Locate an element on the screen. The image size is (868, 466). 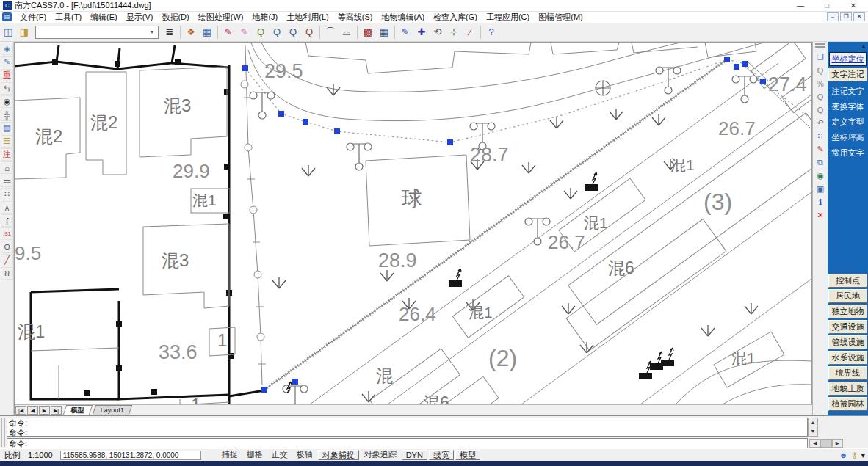
arc-point-icon: ⌓ is located at coordinates (347, 32).